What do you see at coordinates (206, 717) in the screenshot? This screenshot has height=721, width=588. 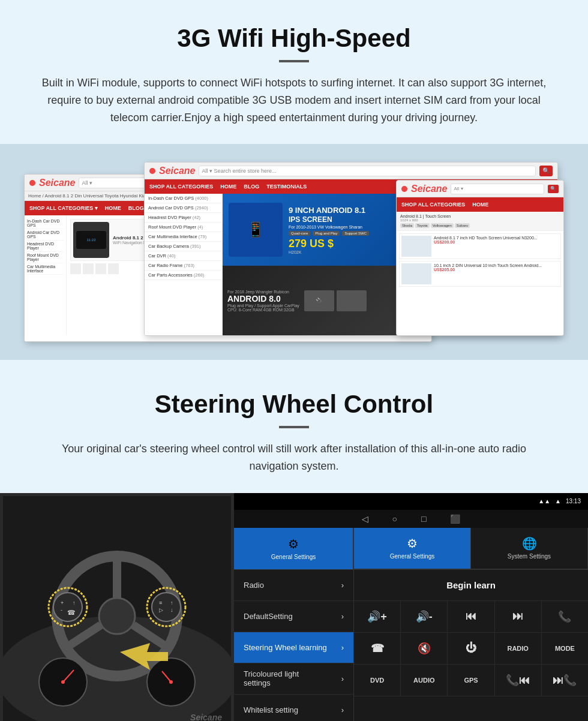 I see `seicane-watermark: Seicane` at bounding box center [206, 717].